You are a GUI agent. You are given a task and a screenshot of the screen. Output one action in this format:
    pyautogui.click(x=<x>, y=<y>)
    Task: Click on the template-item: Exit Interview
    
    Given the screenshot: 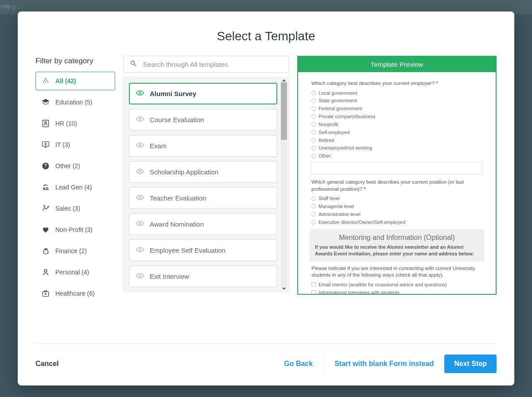 What is the action you would take?
    pyautogui.click(x=203, y=276)
    